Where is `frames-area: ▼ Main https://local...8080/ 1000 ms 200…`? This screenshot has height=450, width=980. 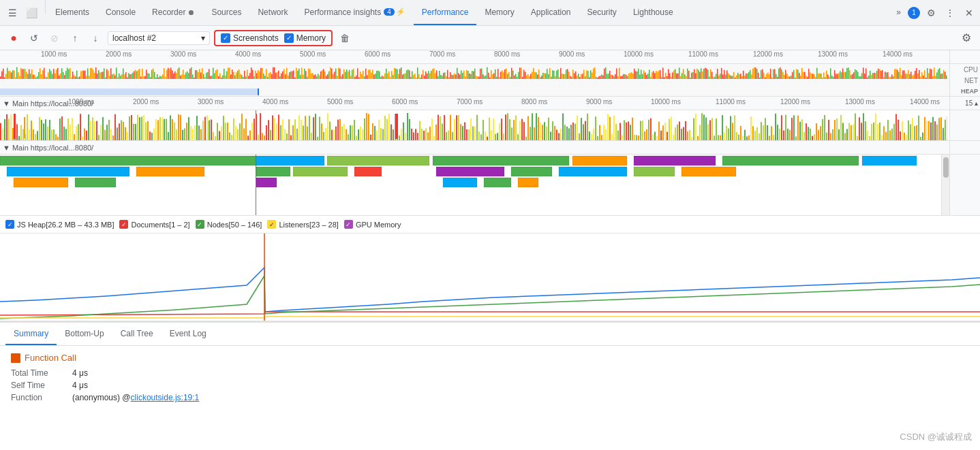 frames-area: ▼ Main https://local...8080/ 1000 ms 200… is located at coordinates (490, 118).